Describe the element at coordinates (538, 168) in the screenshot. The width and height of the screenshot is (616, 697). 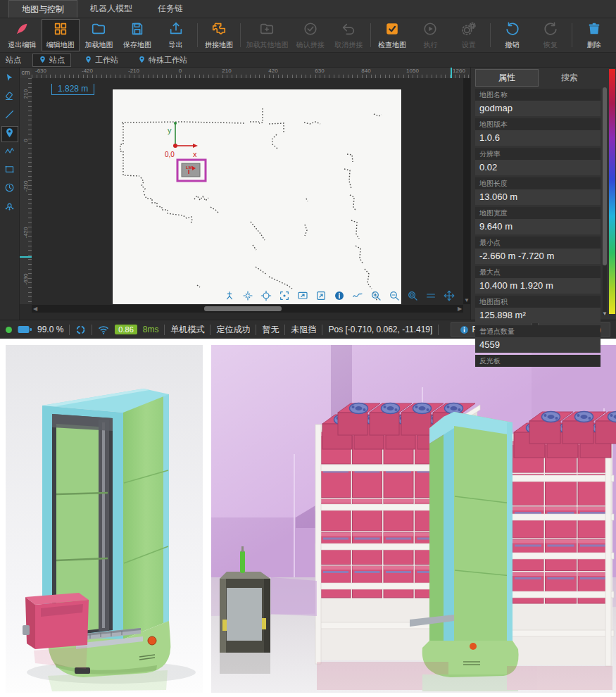
I see `field-value: 0.02` at that location.